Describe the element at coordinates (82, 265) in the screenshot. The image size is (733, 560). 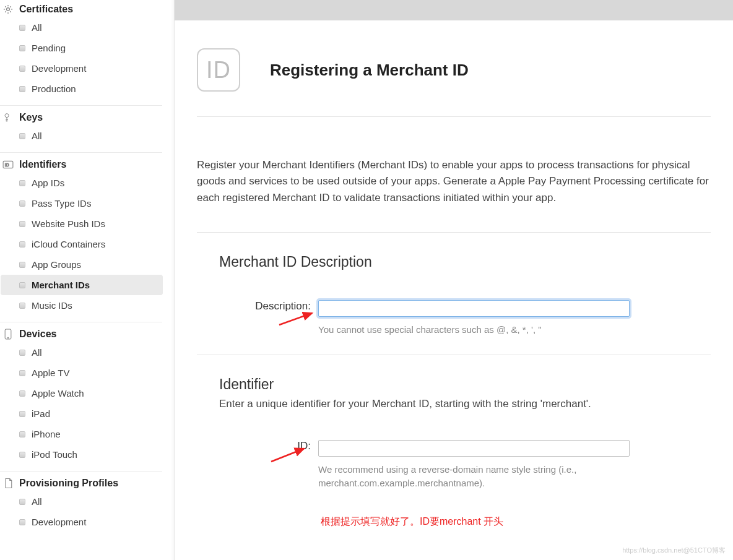
I see `sidebar-item-app-groups: App Groups` at that location.